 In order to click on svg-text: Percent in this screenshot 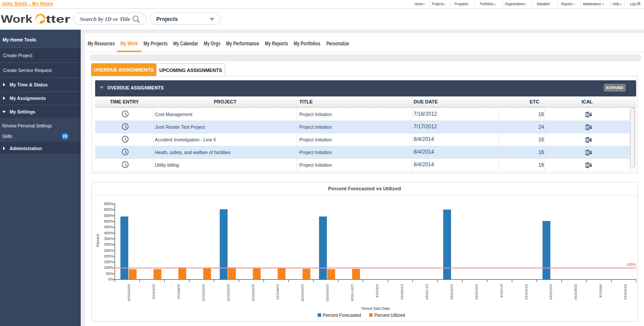, I will do `click(98, 240)`.